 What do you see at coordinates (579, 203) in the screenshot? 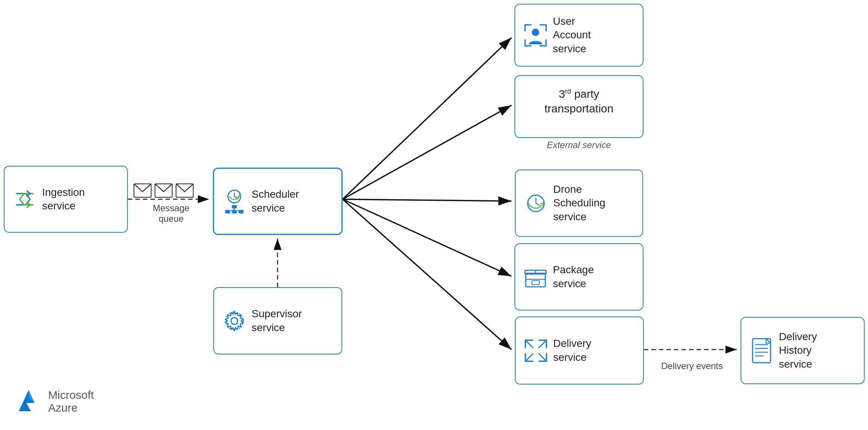
I see `drone-scheduling-service-label: DroneSchedulingservice` at bounding box center [579, 203].